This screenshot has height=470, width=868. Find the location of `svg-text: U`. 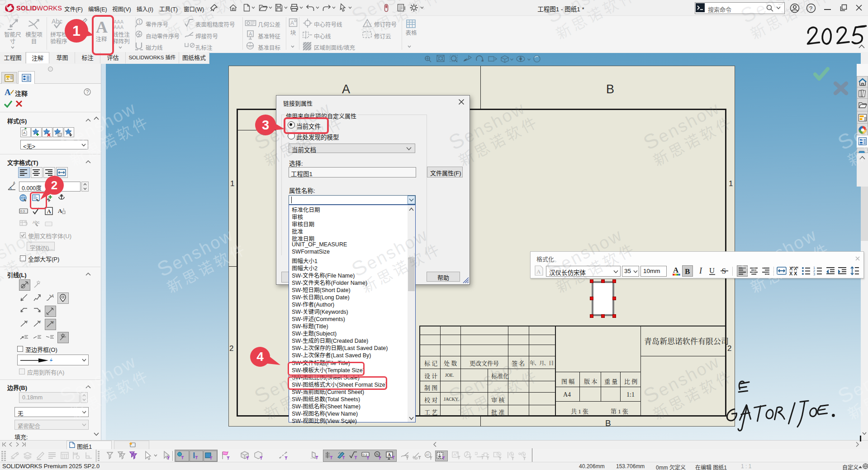

svg-text: U is located at coordinates (712, 271).